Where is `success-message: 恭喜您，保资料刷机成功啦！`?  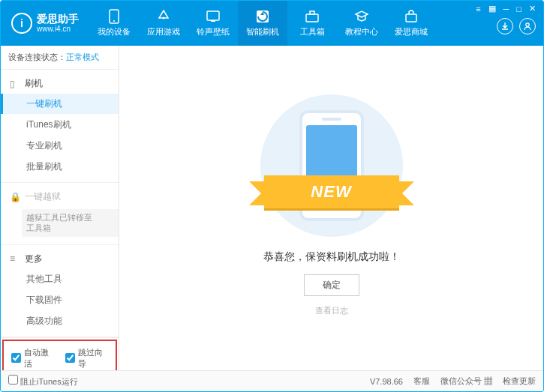
success-message: 恭喜您，保资料刷机成功啦！ is located at coordinates (332, 257).